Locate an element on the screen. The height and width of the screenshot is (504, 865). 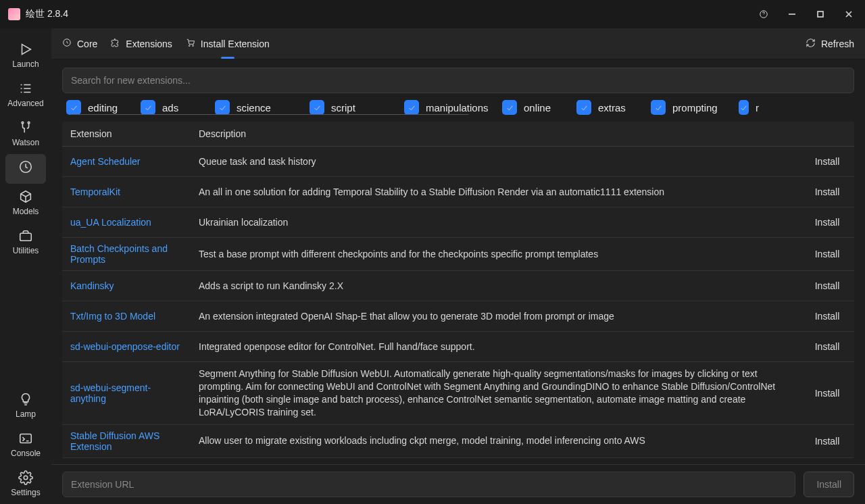
table-row: Txt/Img to 3D ModelAn extension integrat… is located at coordinates (458, 316).